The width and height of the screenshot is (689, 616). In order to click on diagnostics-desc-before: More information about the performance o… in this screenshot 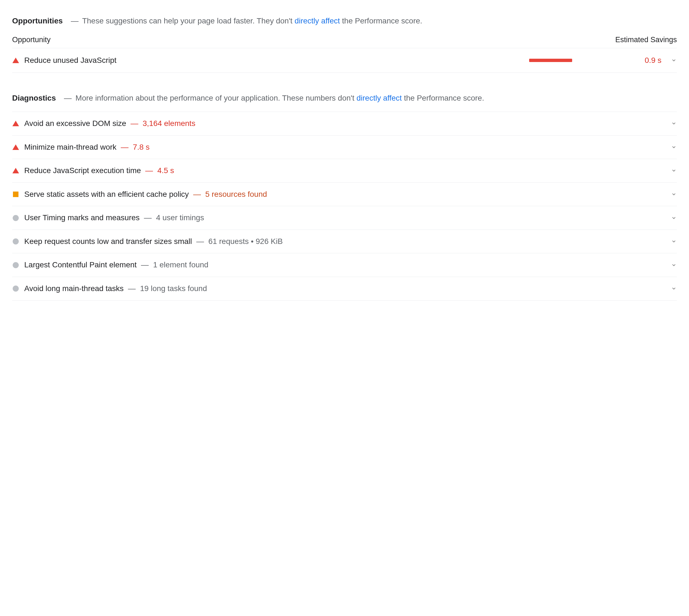, I will do `click(216, 98)`.